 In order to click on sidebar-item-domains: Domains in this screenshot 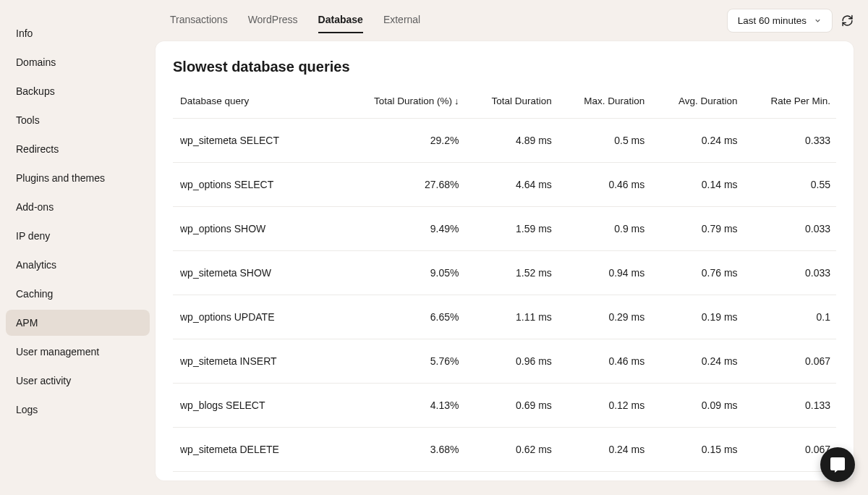, I will do `click(78, 62)`.